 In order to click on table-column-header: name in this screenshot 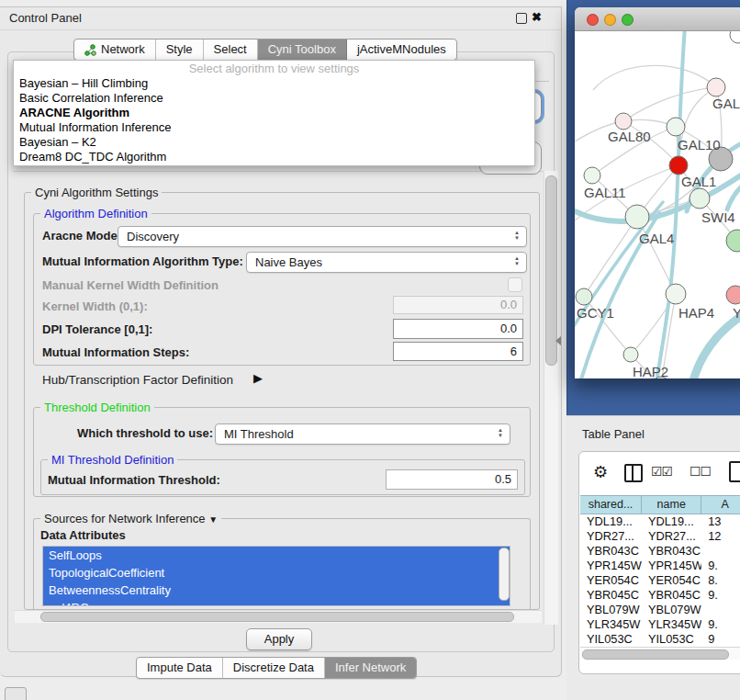, I will do `click(672, 505)`.